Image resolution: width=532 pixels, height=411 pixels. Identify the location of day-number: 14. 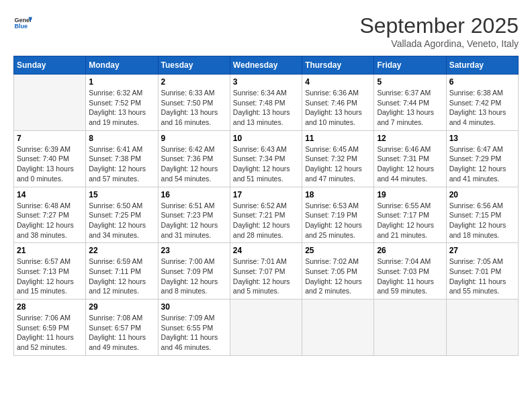
(50, 195).